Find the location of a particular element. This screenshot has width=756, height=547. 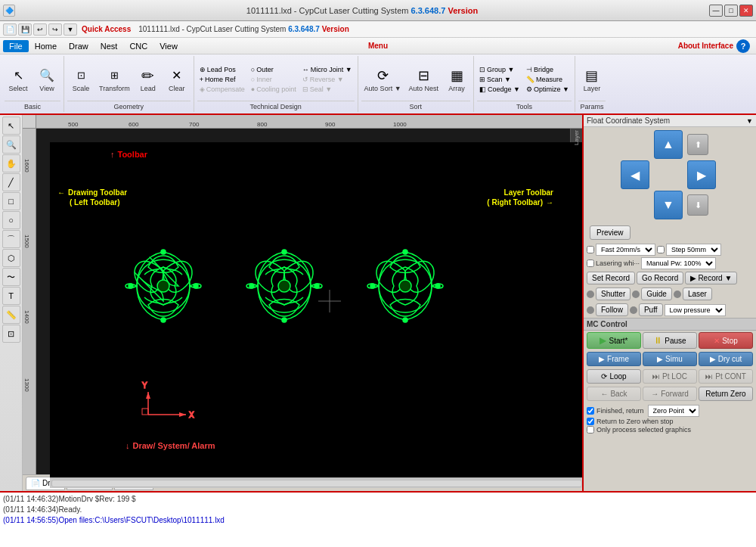

measure-button: 📏Measure is located at coordinates (547, 79).